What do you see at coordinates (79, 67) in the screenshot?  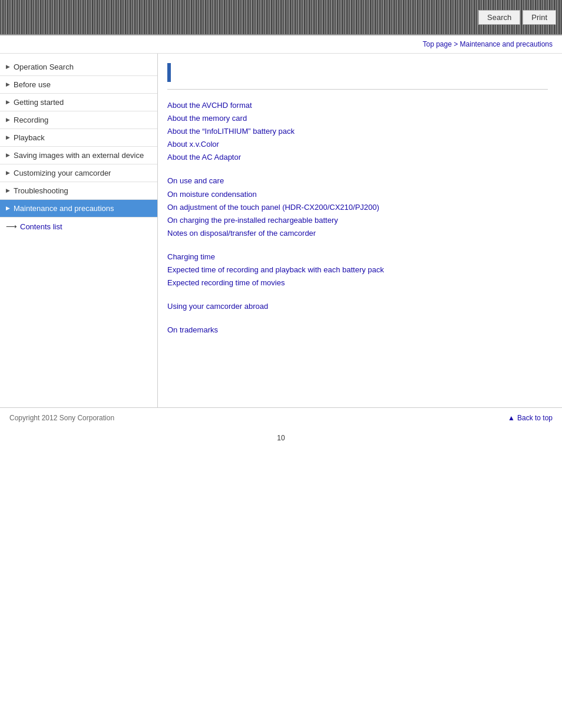 I see `sidebar-item-operation-search: ▶ Operation Search` at bounding box center [79, 67].